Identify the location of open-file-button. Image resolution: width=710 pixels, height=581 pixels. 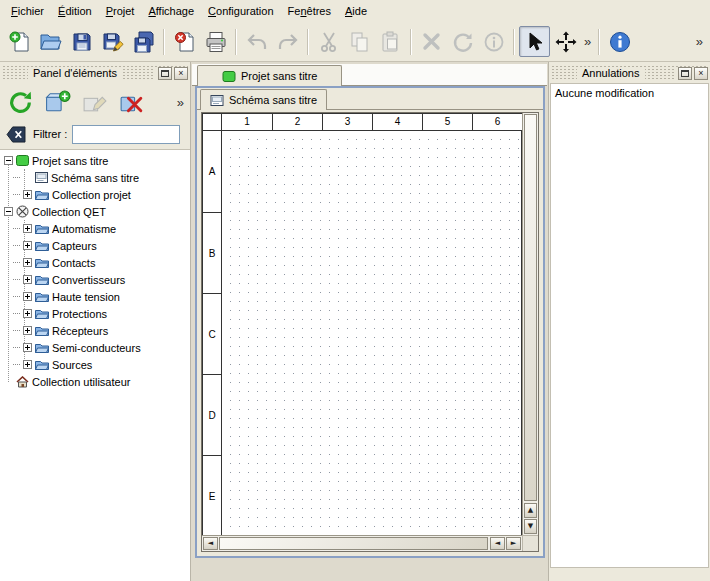
(50, 42).